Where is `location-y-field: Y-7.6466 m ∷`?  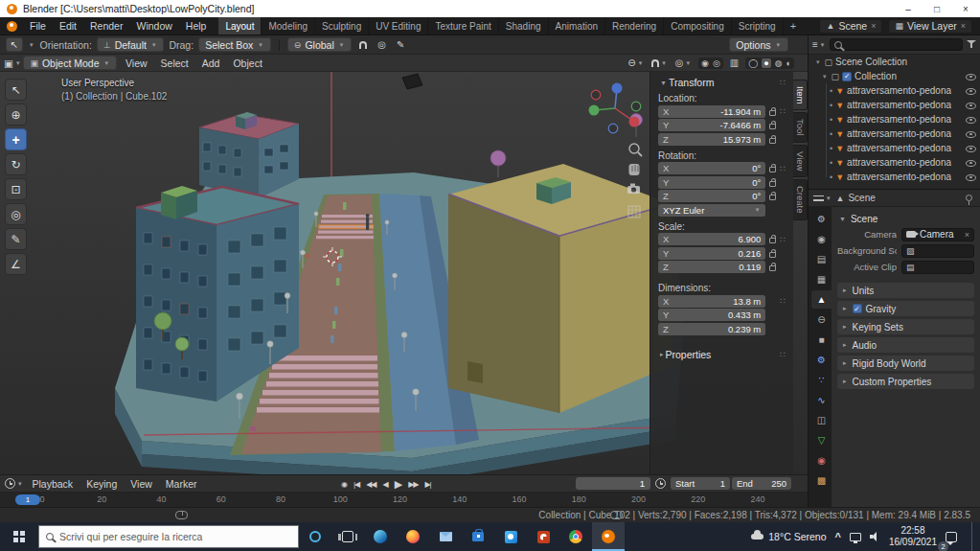
location-y-field: Y-7.6466 m ∷ is located at coordinates (722, 125).